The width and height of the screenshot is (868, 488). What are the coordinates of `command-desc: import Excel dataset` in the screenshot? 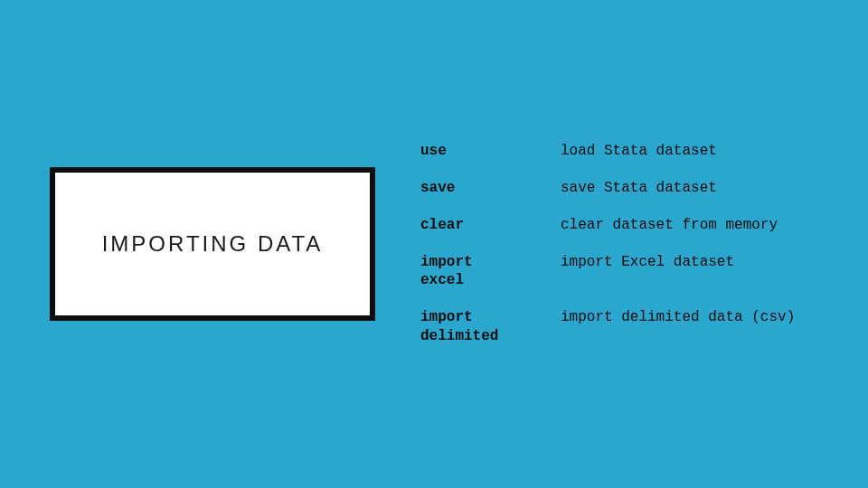 It's located at (696, 272).